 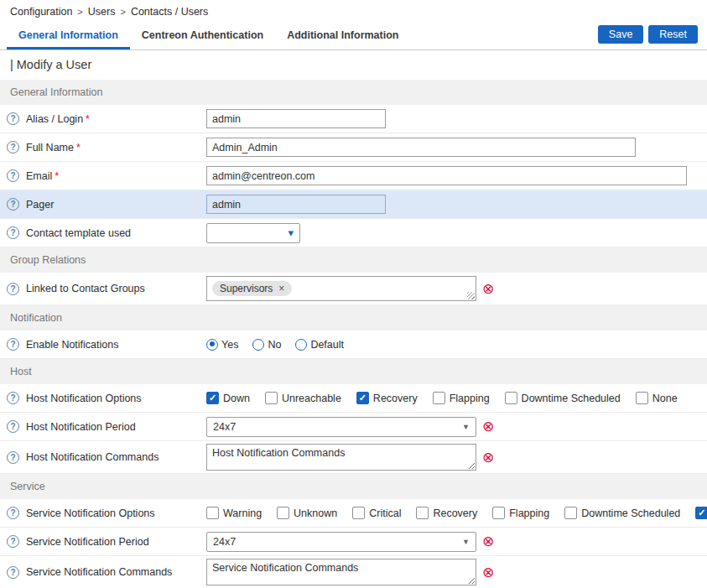 I want to click on checkbox-flapping, so click(x=439, y=398).